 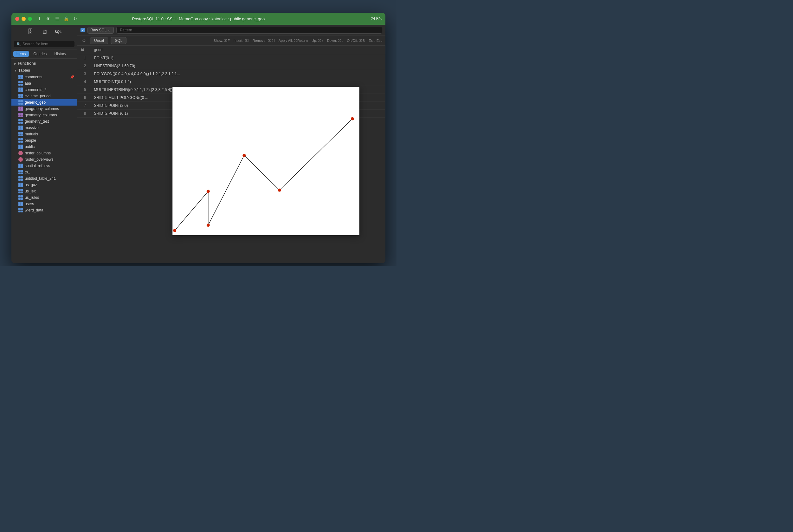 What do you see at coordinates (31, 32) in the screenshot?
I see `database-icon: 🗄` at bounding box center [31, 32].